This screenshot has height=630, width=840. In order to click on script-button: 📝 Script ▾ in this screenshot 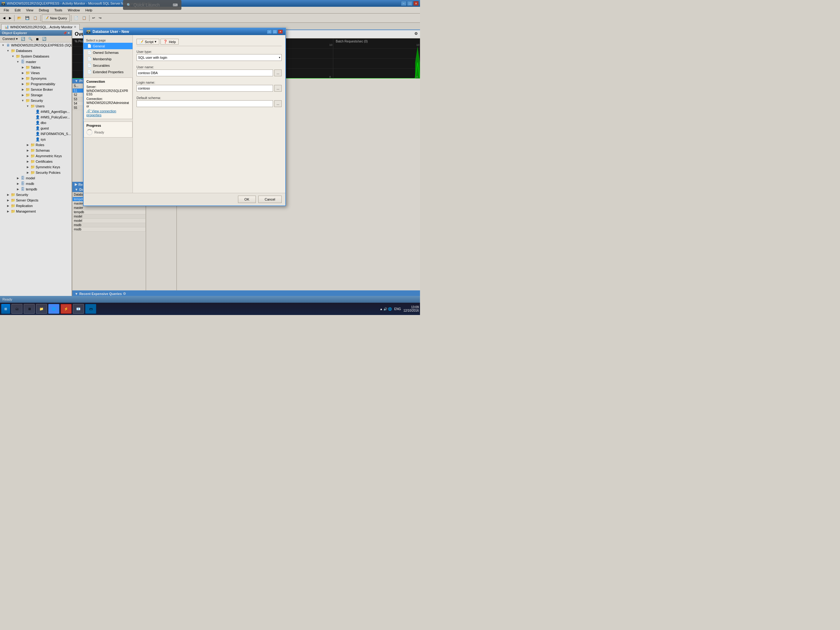, I will do `click(148, 42)`.